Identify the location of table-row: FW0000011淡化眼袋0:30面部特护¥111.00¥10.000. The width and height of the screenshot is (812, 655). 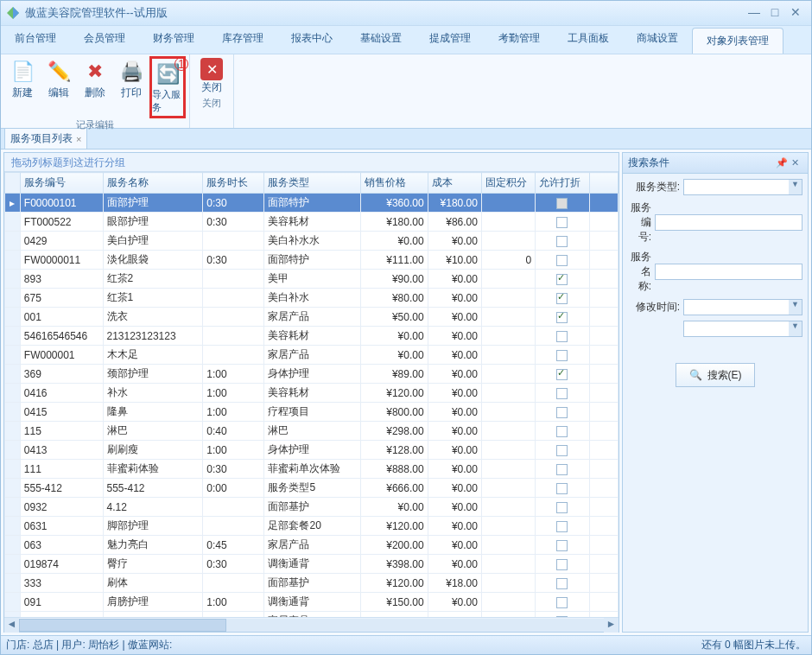
(312, 260).